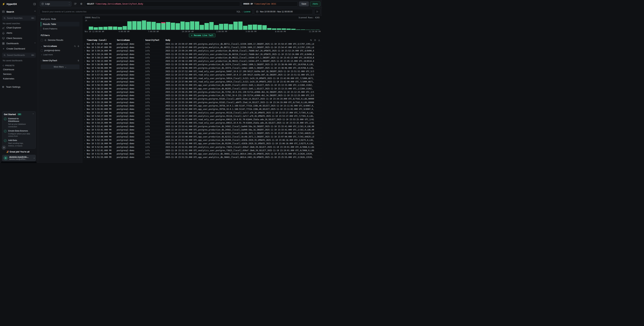  Describe the element at coordinates (247, 12) in the screenshot. I see `mode-lucene-toggle: Lucene` at that location.